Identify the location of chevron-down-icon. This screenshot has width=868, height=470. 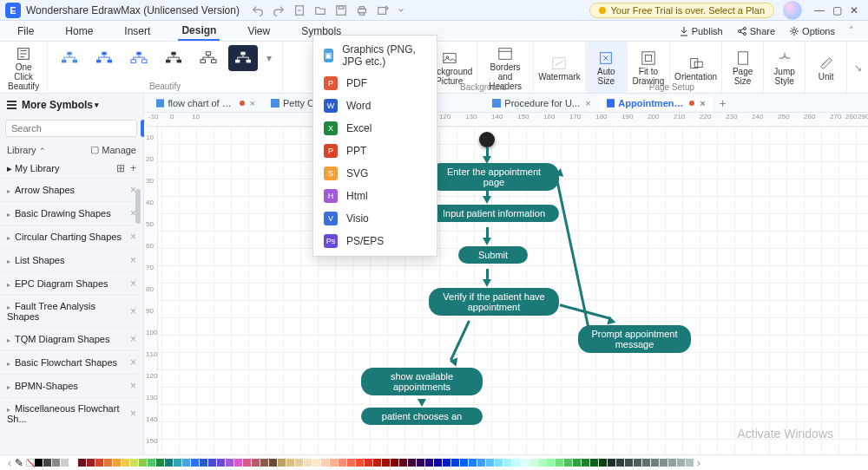
(401, 10).